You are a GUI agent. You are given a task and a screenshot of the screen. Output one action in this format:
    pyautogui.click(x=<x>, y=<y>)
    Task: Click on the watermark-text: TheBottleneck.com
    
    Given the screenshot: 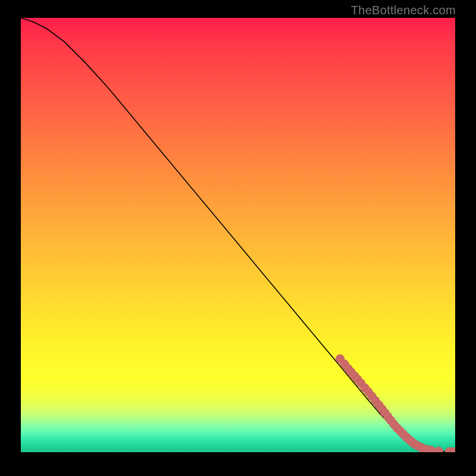 What is the action you would take?
    pyautogui.click(x=403, y=11)
    